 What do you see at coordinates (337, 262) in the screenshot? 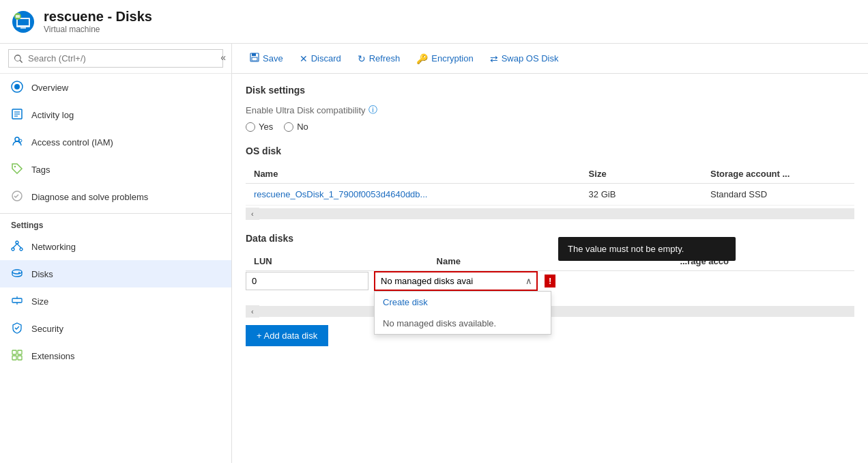
I see `col-lun: LUN` at bounding box center [337, 262].